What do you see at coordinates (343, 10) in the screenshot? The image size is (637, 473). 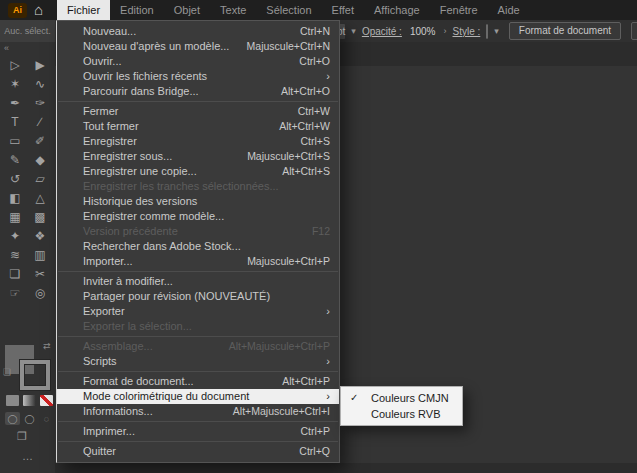 I see `menubar-item-effet: Effet` at bounding box center [343, 10].